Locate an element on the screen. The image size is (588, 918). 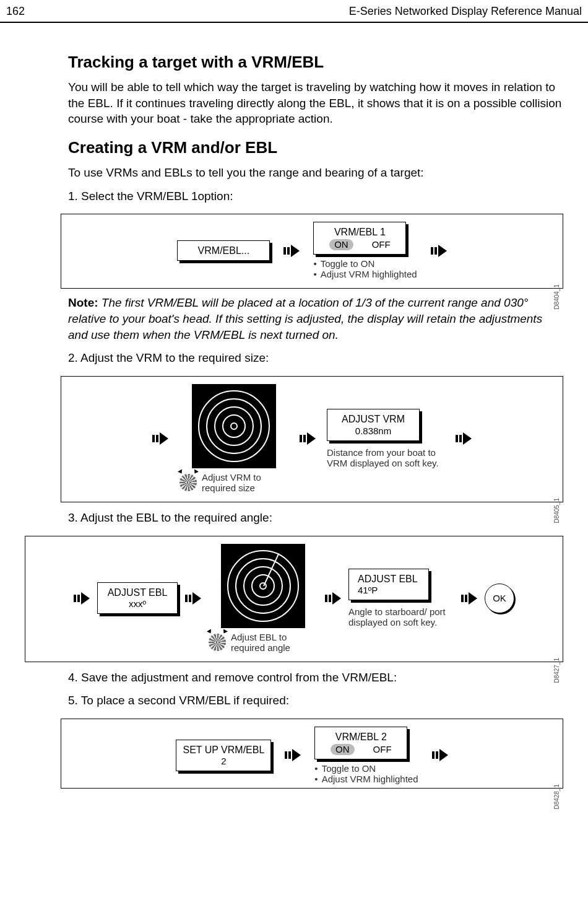
note-block: Note: The first VRM/EBL will be placed a… is located at coordinates (316, 318).